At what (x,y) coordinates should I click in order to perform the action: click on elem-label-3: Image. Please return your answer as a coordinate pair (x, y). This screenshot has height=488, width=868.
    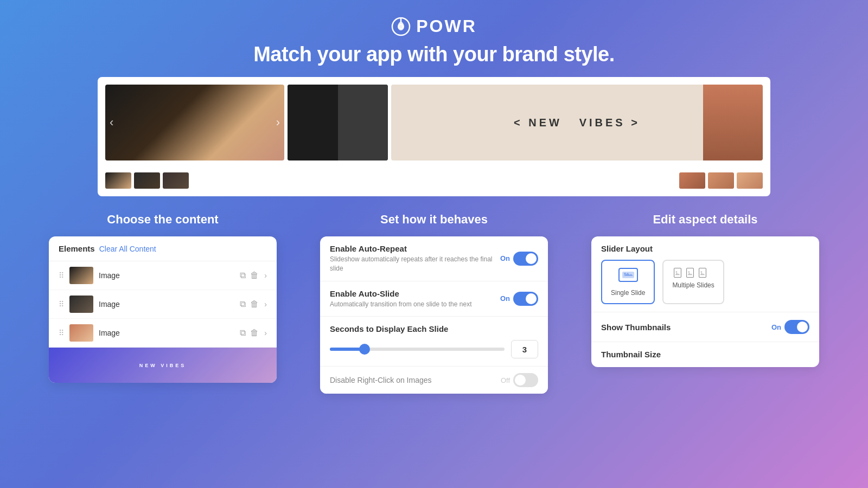
    Looking at the image, I should click on (167, 333).